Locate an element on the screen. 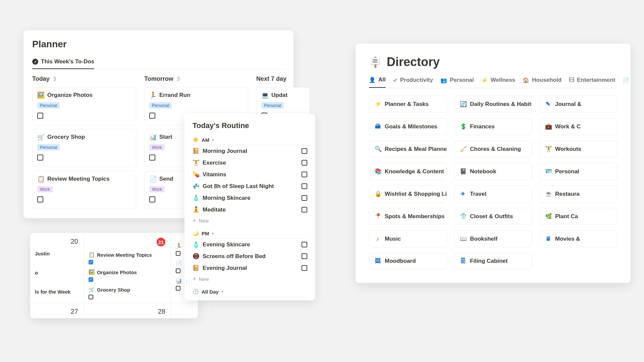 The height and width of the screenshot is (362, 644). column-count: 3 is located at coordinates (178, 79).